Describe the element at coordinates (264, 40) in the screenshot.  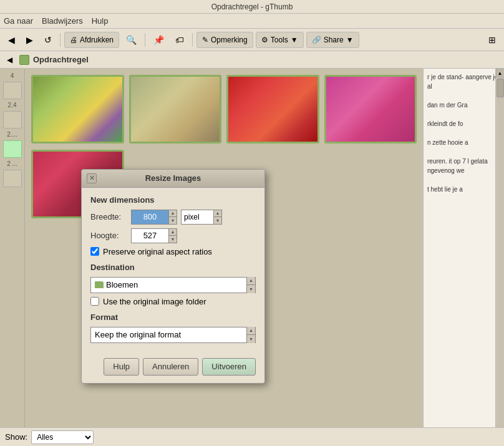
I see `gear-icon: ⚙` at that location.